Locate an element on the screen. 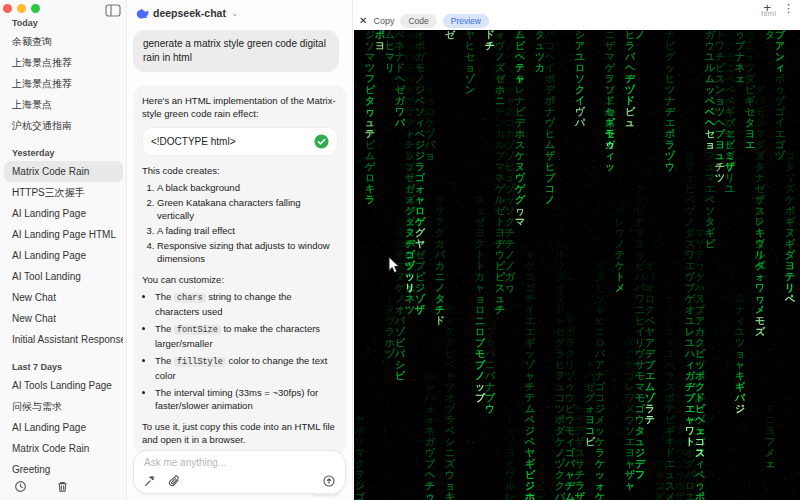  zoom-window-button is located at coordinates (36, 8).